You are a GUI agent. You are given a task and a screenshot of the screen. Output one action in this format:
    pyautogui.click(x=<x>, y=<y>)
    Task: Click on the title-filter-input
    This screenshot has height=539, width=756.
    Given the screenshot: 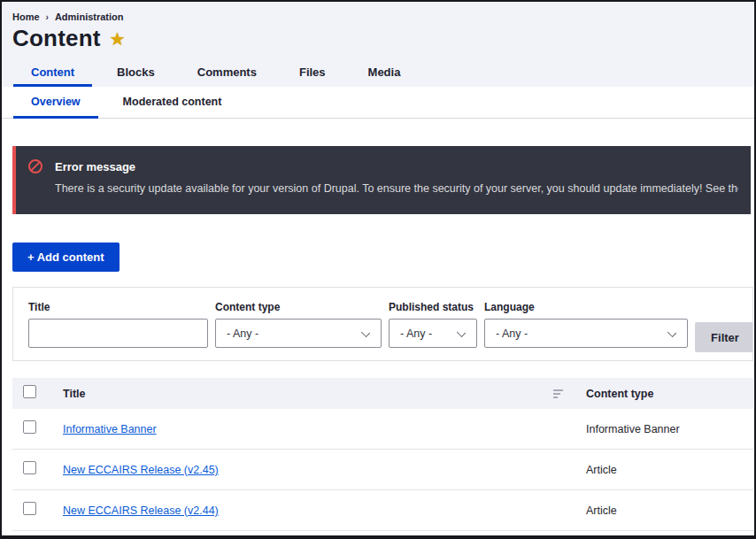 What is the action you would take?
    pyautogui.click(x=119, y=333)
    